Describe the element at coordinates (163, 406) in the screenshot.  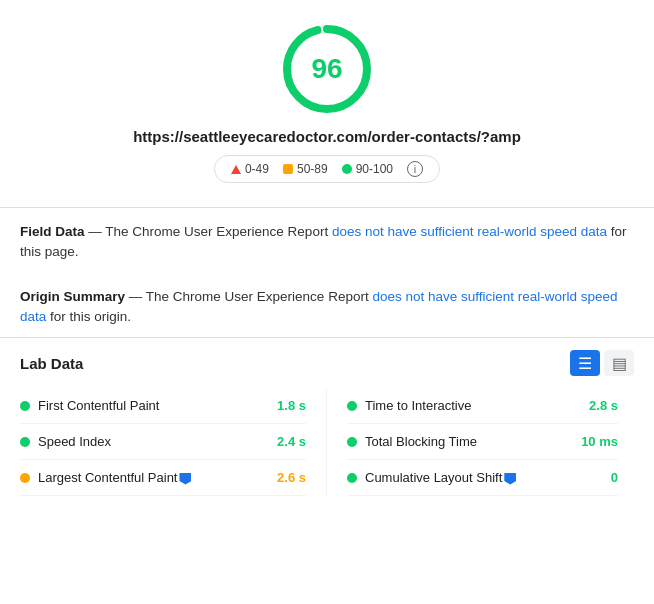
I see `metric-fcp: First Contentful Paint 1.8 s` at that location.